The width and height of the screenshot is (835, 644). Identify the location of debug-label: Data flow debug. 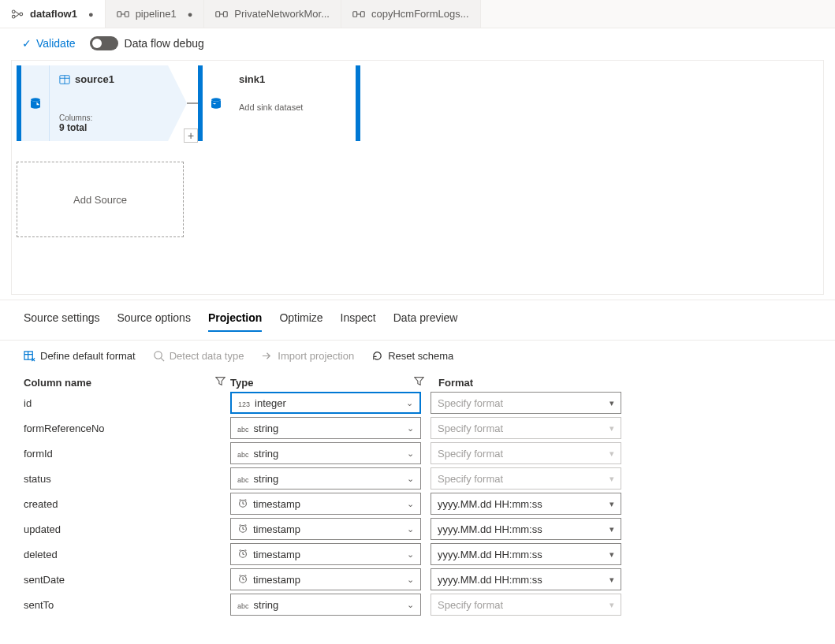
(164, 43).